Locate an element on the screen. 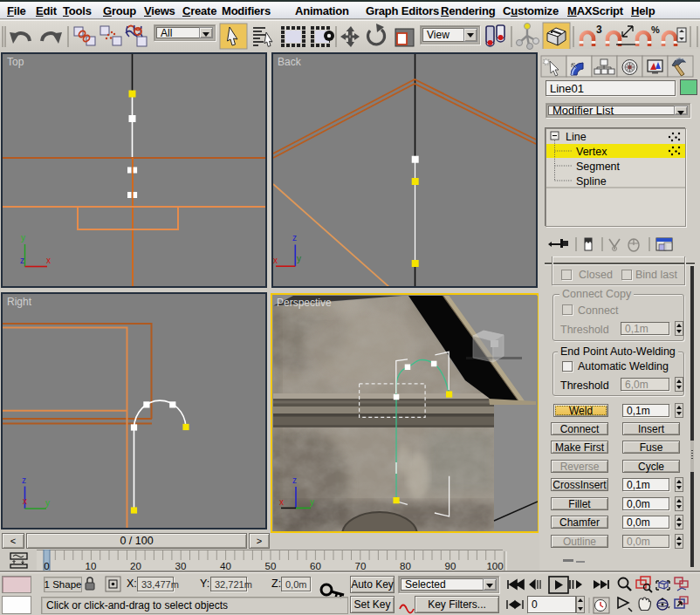  svg-text: 0 is located at coordinates (46, 566).